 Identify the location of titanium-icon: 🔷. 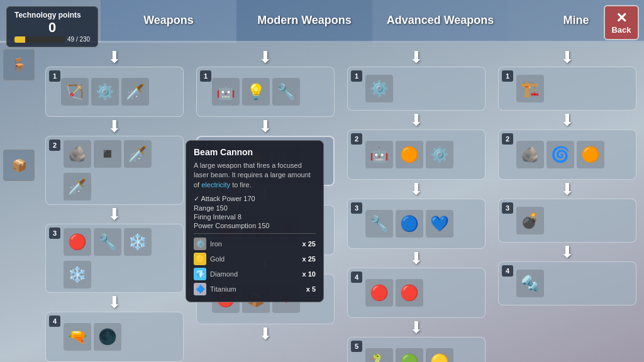
(200, 289).